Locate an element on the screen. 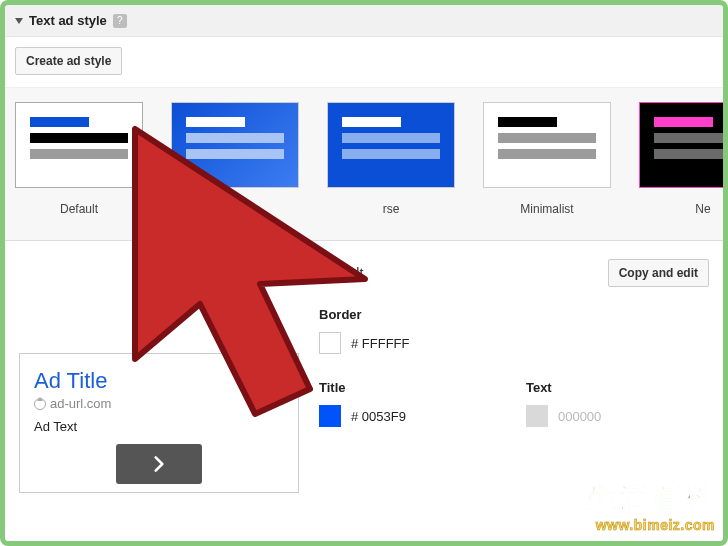 This screenshot has height=546, width=728. ad-arrow-button is located at coordinates (159, 464).